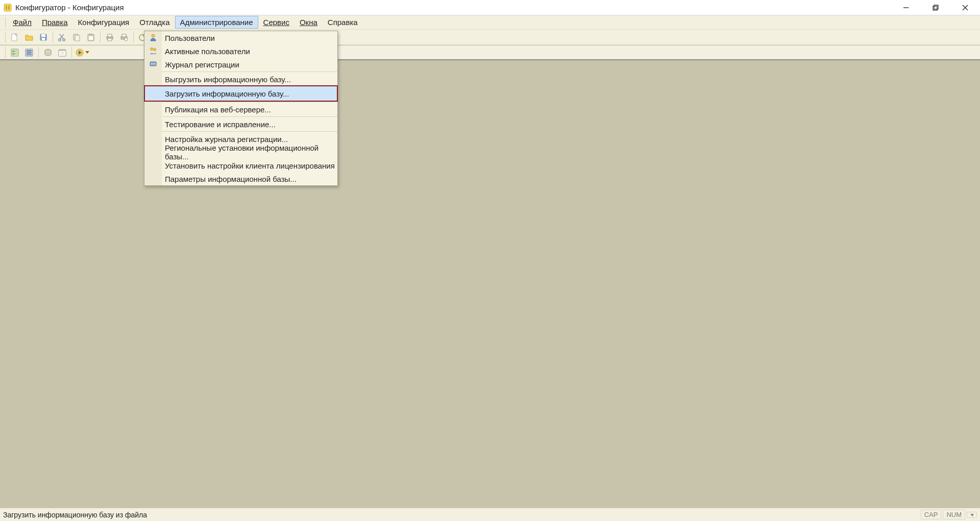 The height and width of the screenshot is (521, 980). I want to click on status-num: NUM, so click(954, 515).